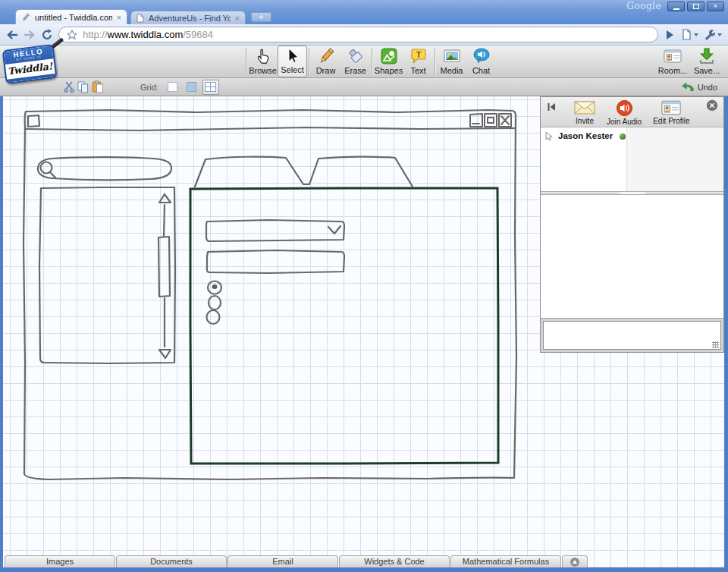 The image size is (728, 572). I want to click on back-icon, so click(12, 35).